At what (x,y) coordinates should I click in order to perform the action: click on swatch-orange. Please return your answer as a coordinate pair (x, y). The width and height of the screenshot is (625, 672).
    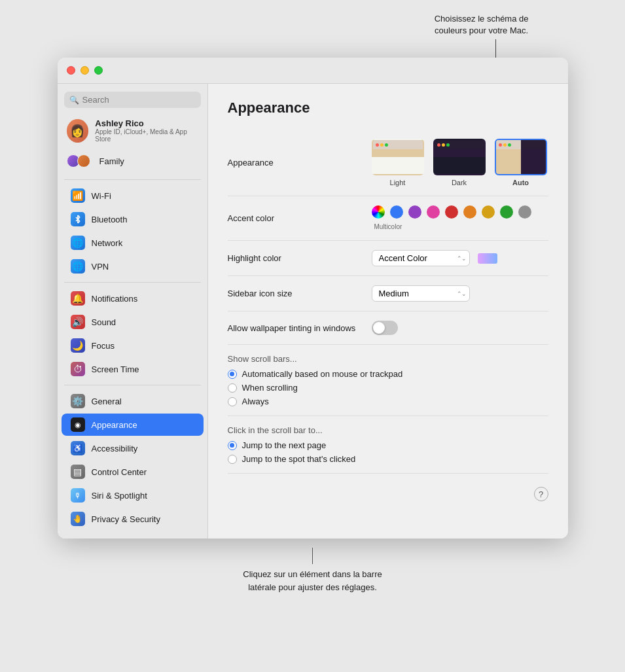
    Looking at the image, I should click on (470, 212).